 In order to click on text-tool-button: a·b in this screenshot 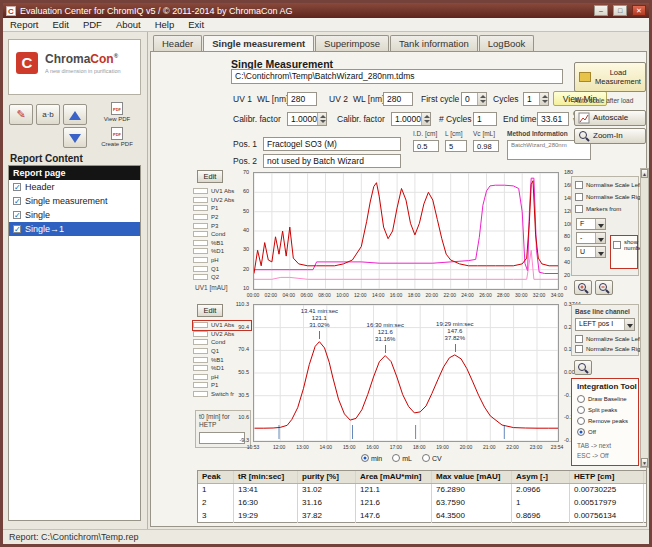, I will do `click(48, 114)`.